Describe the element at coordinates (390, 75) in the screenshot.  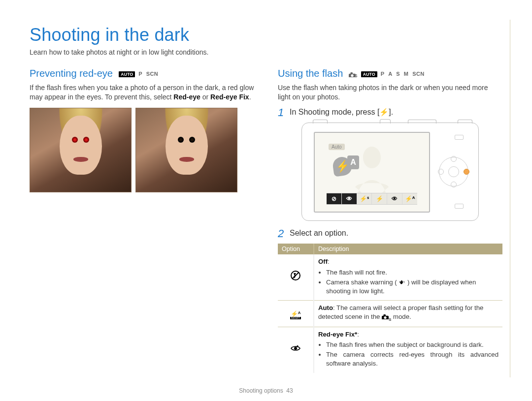
I see `subhead-row-right: Using the flash S AUTO P A S M SCN` at that location.